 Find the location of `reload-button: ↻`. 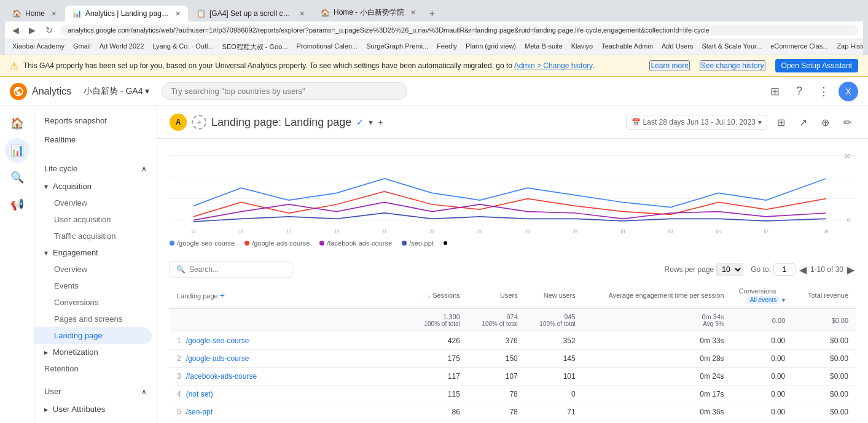

reload-button: ↻ is located at coordinates (49, 30).